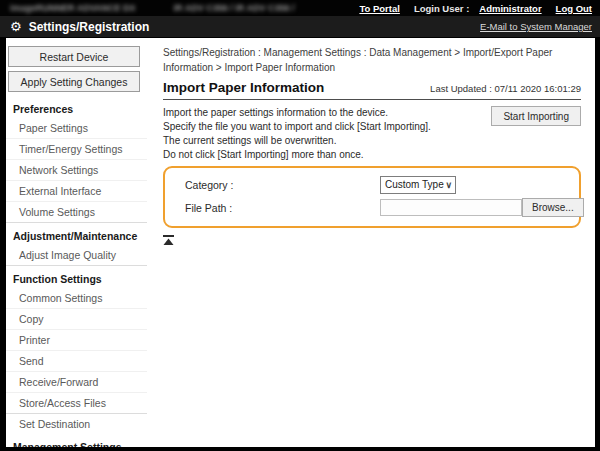 The height and width of the screenshot is (451, 600). What do you see at coordinates (372, 134) in the screenshot?
I see `intro-row: Import the paper settings information to…` at bounding box center [372, 134].